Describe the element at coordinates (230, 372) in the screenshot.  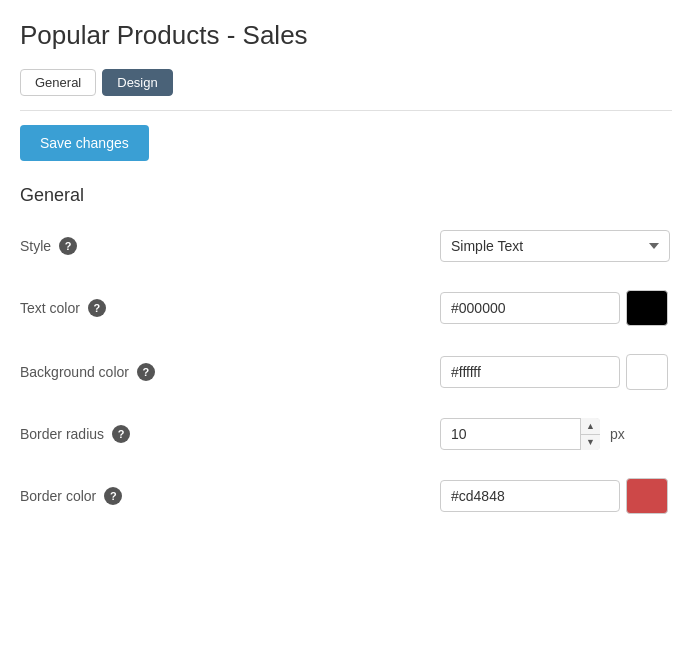
I see `background-color-label: Background color ?` at that location.